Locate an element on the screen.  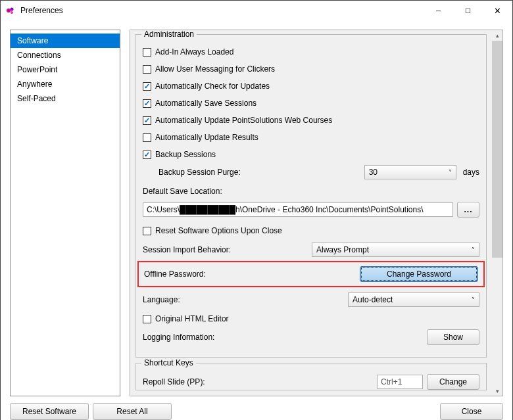
checkbox-label: Reset Software Options Upon Close is located at coordinates (218, 231).